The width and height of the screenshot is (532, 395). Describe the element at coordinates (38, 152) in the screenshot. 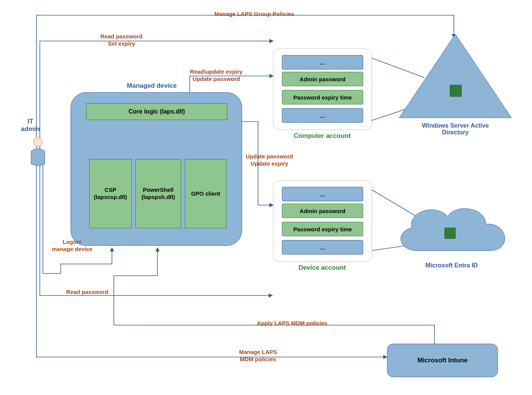

I see `person-icon` at that location.